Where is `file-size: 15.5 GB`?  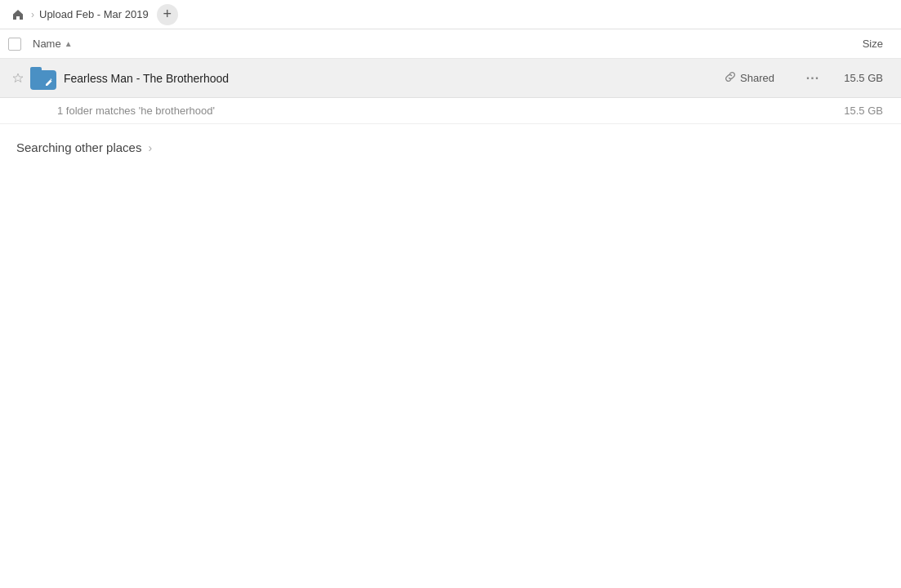
file-size: 15.5 GB is located at coordinates (860, 78).